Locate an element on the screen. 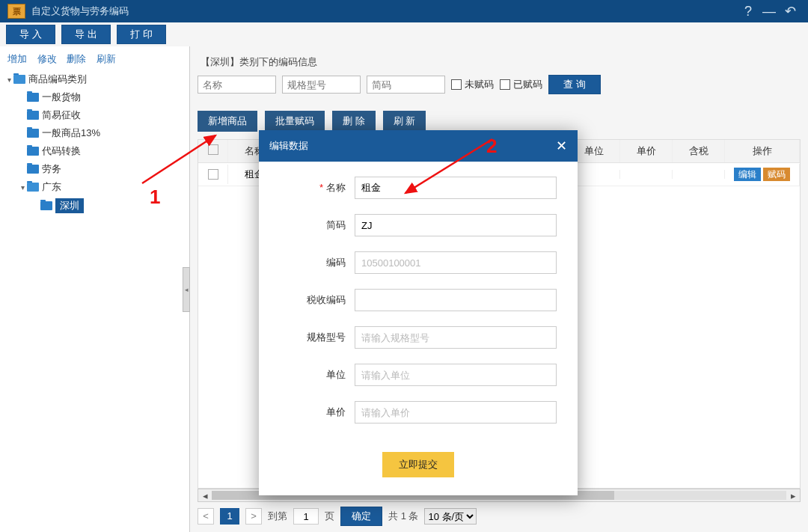 This screenshot has width=808, height=532. scroll-left-icon: ◂ is located at coordinates (205, 495).